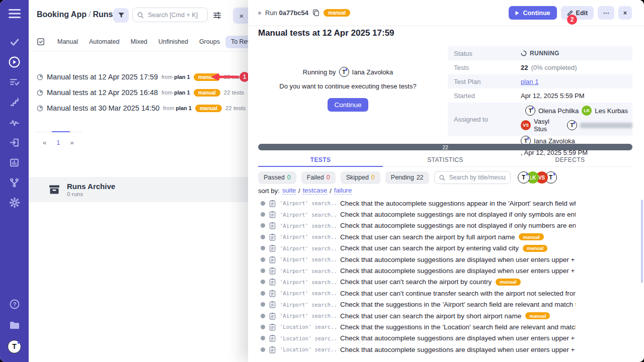 The height and width of the screenshot is (362, 644). Describe the element at coordinates (14, 42) in the screenshot. I see `sidebar-item-tests` at that location.